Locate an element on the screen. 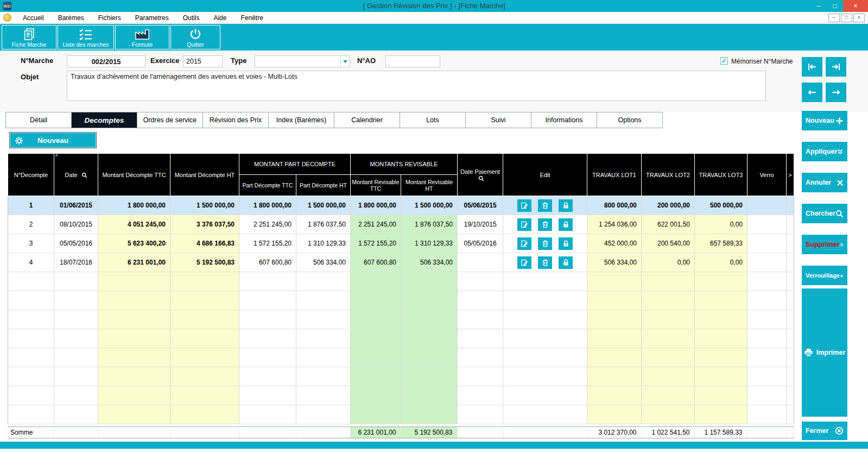 This screenshot has width=868, height=452. cell-travaux-lot1: 506 334,00 is located at coordinates (614, 263).